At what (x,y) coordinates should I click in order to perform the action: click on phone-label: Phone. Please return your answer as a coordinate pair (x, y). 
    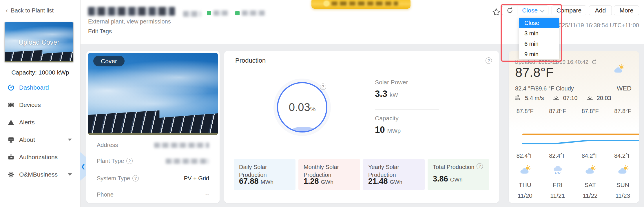
    Looking at the image, I should click on (105, 195).